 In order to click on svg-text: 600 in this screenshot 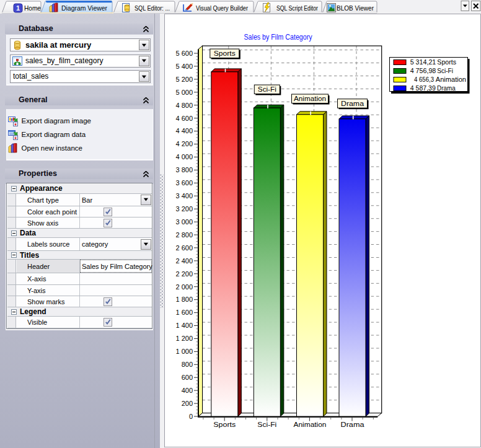, I will do `click(187, 377)`.